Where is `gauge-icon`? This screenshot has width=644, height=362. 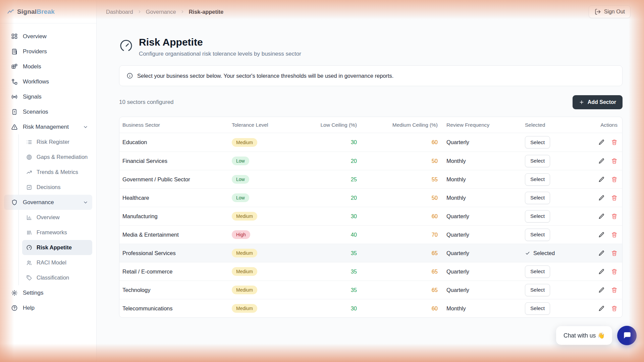
gauge-icon is located at coordinates (126, 46).